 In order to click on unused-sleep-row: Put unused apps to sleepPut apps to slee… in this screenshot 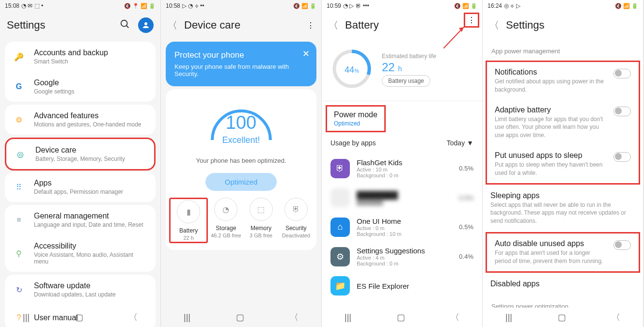, I will do `click(563, 164)`.